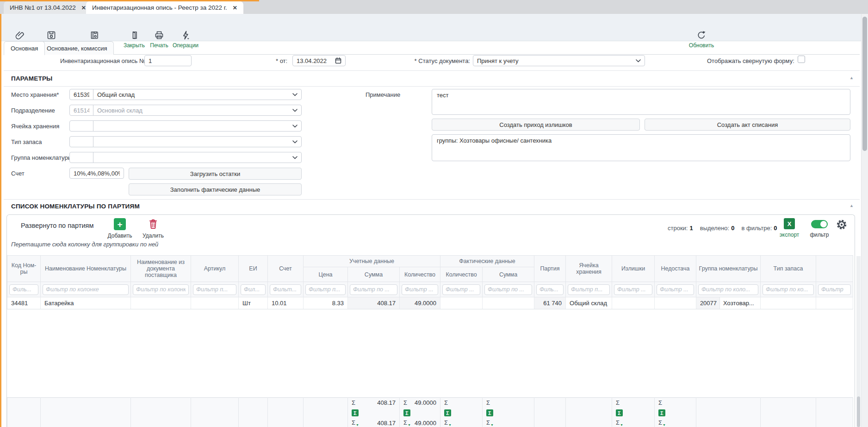 The width and height of the screenshot is (868, 427). Describe the element at coordinates (24, 303) in the screenshot. I see `grid-cell: 34481` at that location.